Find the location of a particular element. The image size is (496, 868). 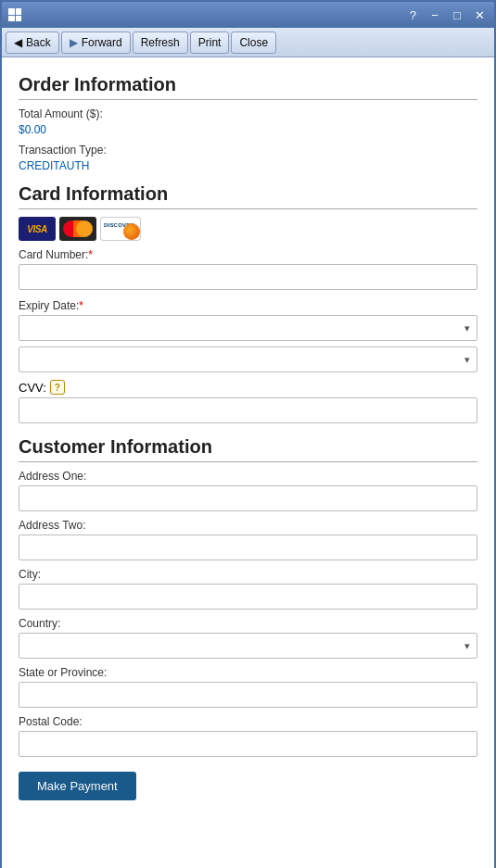

address-one-label: Address One: is located at coordinates (248, 476).